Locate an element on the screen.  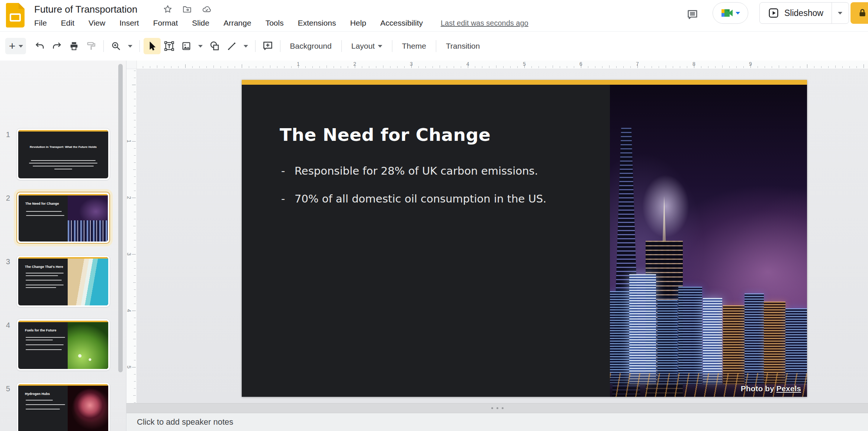
grip-dot-icon is located at coordinates (503, 408).